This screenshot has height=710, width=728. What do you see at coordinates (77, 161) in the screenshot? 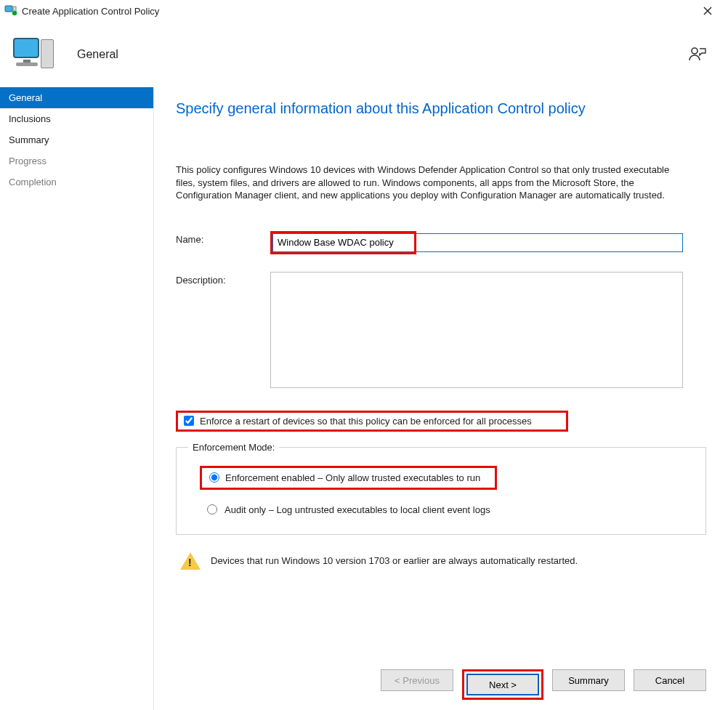
I see `nav-item-progress: Progress` at bounding box center [77, 161].